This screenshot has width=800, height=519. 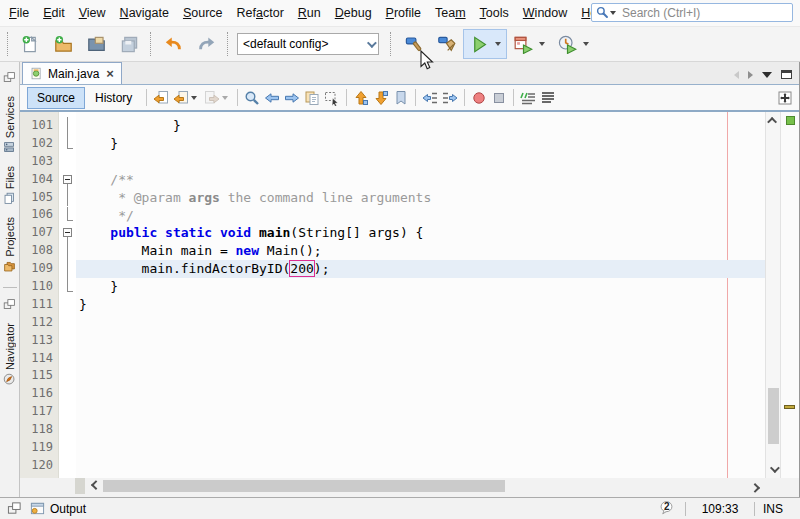 I want to click on build-project-button, so click(x=414, y=44).